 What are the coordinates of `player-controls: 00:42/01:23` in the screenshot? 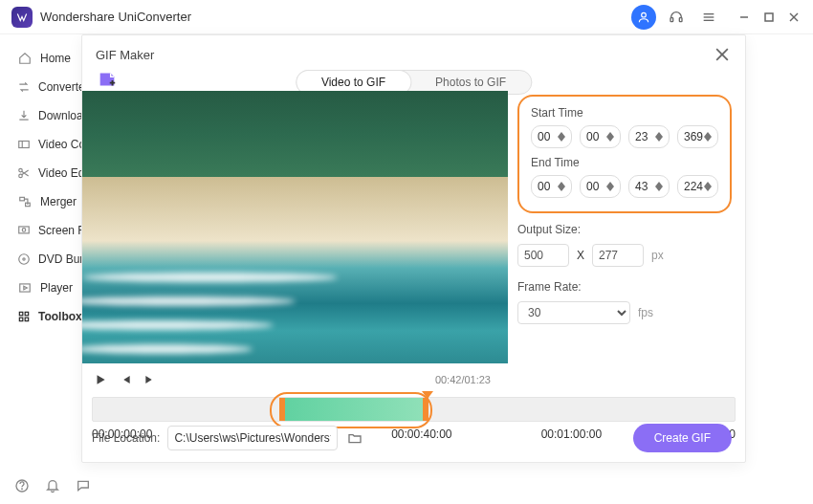 It's located at (295, 380).